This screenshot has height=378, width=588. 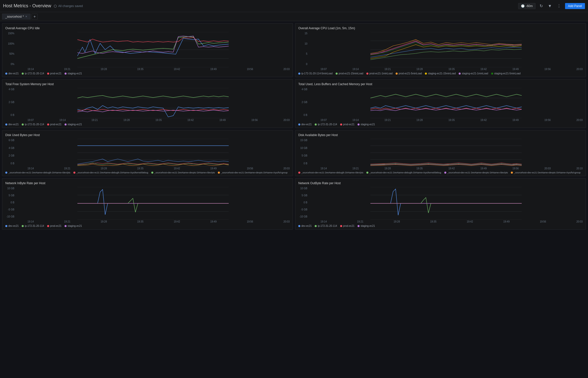 I want to click on more-options-icon: ⋮, so click(x=559, y=6).